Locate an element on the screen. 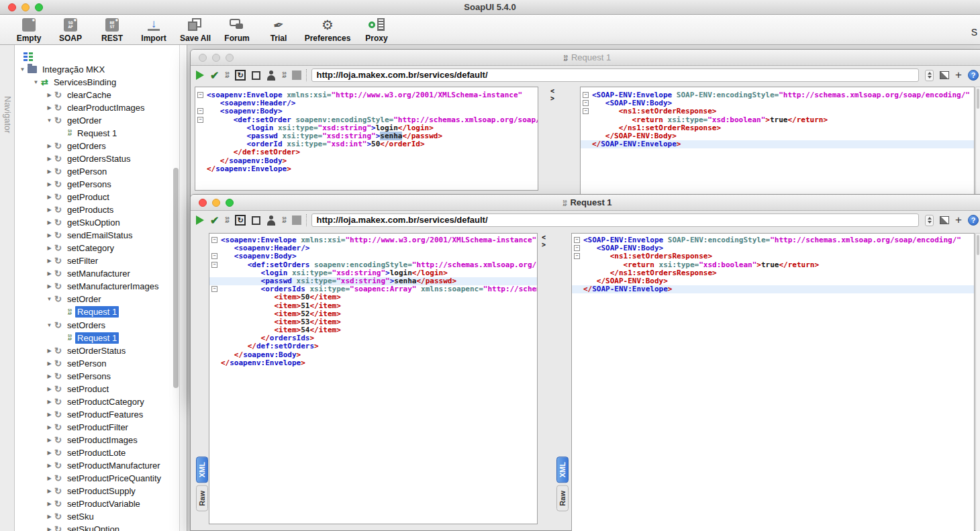 Image resolution: width=980 pixels, height=531 pixels. tree-item-clearproductimages: ▶↻clearProductImages is located at coordinates (97, 107).